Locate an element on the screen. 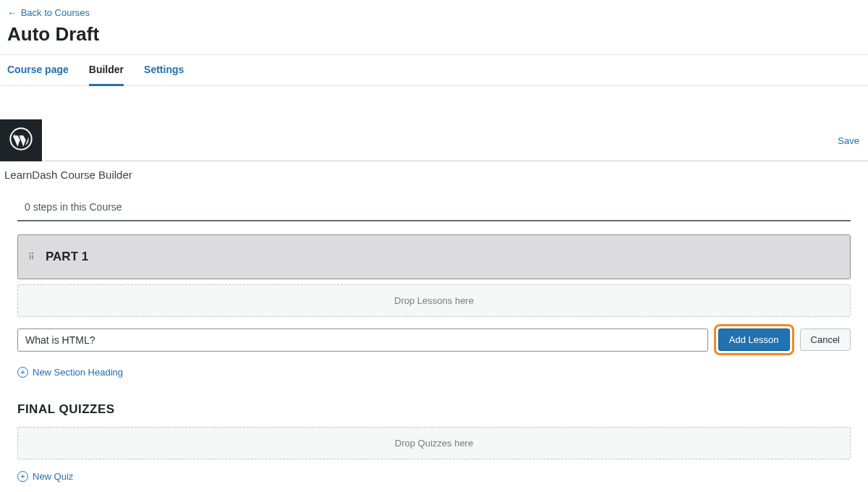  tab-settings: Settings is located at coordinates (163, 70).